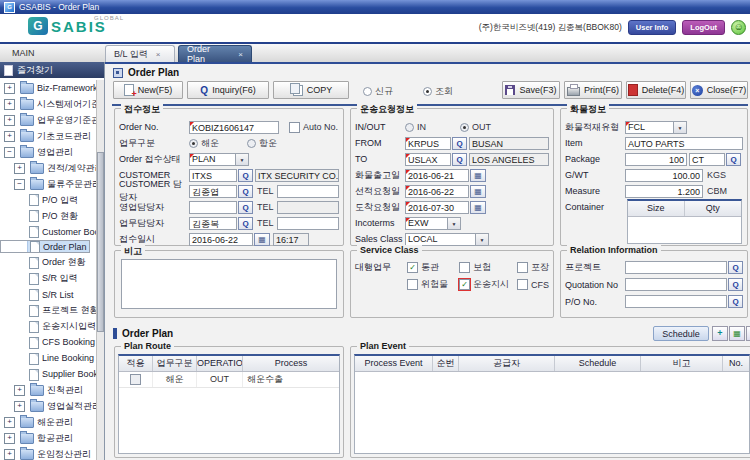  Describe the element at coordinates (48, 200) in the screenshot. I see `sidebar-item-po-input: P/O 입력` at that location.